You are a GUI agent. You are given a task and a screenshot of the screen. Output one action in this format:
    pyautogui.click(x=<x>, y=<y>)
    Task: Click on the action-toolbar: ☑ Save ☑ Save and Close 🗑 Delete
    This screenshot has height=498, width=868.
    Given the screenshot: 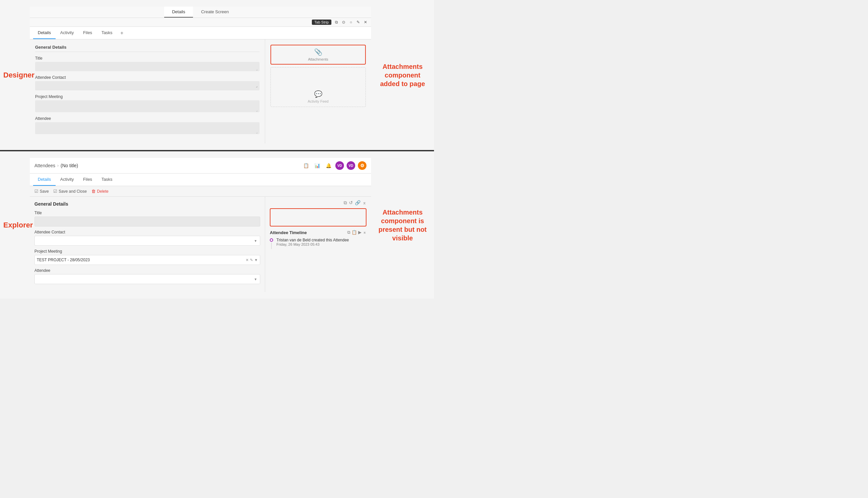 What is the action you would take?
    pyautogui.click(x=200, y=192)
    